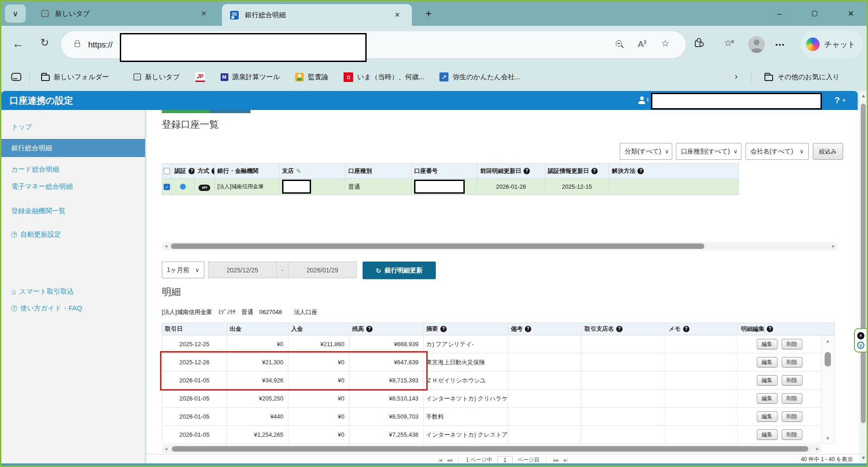  Describe the element at coordinates (243, 48) in the screenshot. I see `redacted-url-box` at that location.